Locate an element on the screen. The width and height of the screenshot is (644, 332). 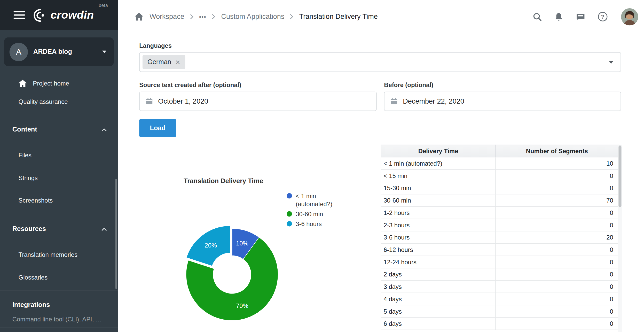
sidebar-item-label: Quality assurance is located at coordinates (43, 102).